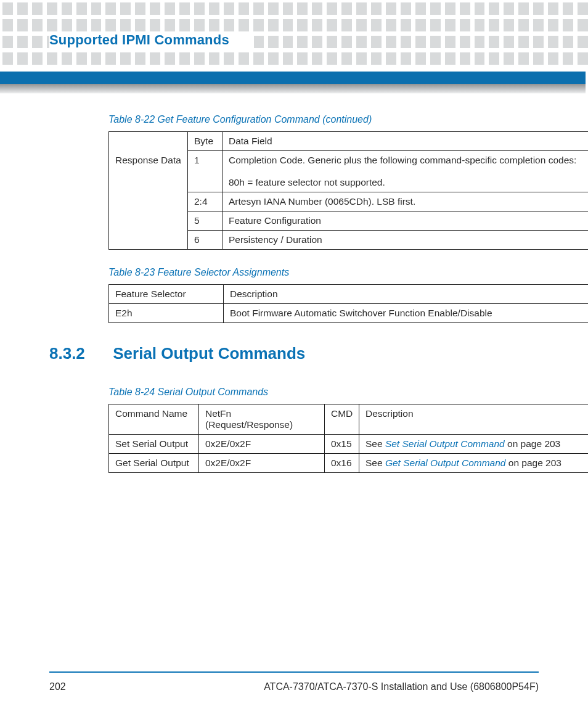 This screenshot has width=588, height=706. Describe the element at coordinates (474, 444) in the screenshot. I see `cell-description: See Set Serial Output Command on page 20…` at that location.